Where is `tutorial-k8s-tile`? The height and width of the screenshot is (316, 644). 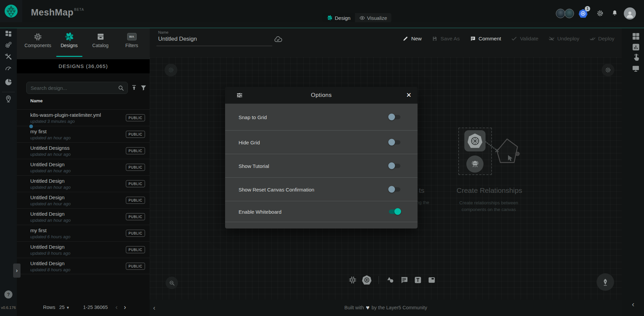 tutorial-k8s-tile is located at coordinates (475, 141).